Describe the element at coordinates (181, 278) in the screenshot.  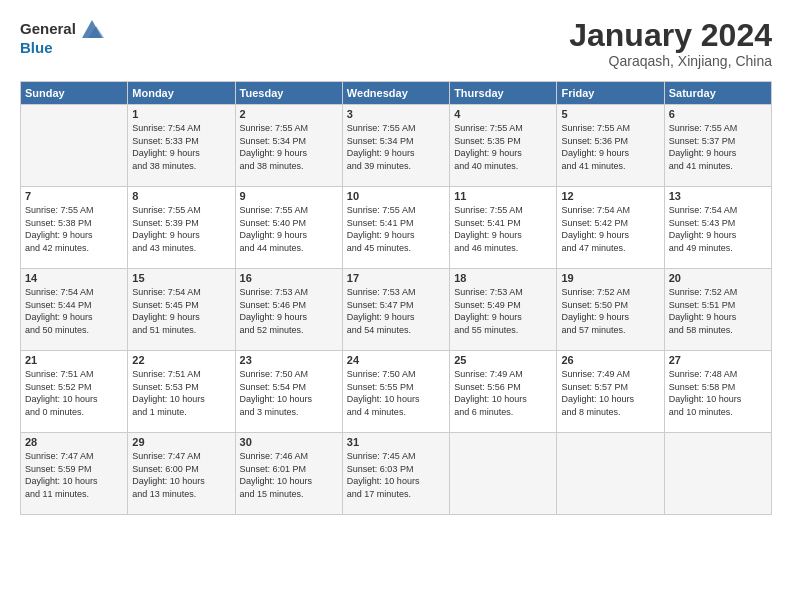
I see `day-number: 15` at that location.